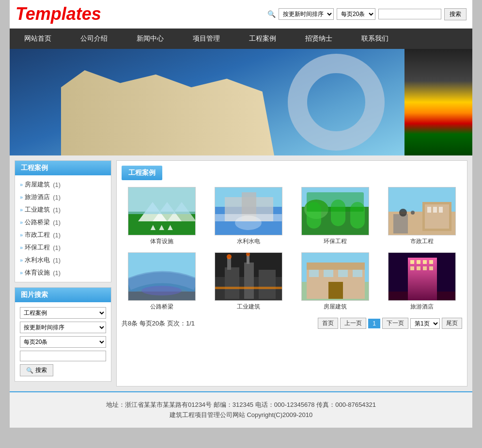 Image resolution: width=482 pixels, height=448 pixels. I want to click on gallery-item: 环保工程, so click(335, 216).